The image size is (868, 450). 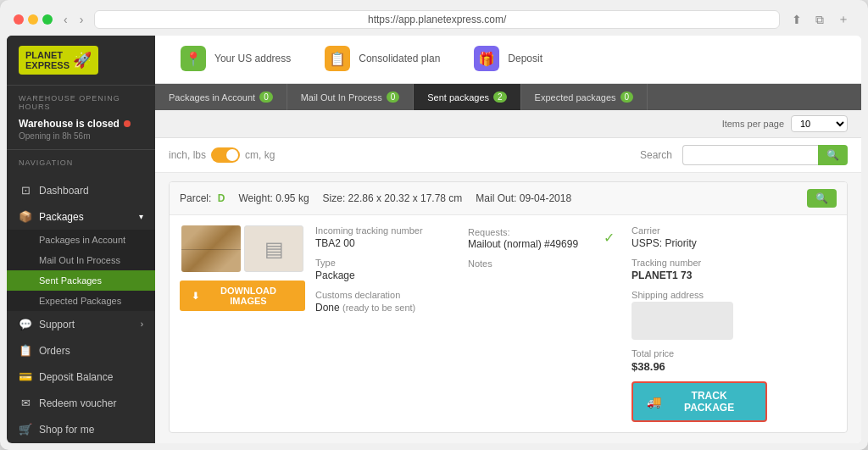 I want to click on barcode-icon: ▤, so click(x=275, y=249).